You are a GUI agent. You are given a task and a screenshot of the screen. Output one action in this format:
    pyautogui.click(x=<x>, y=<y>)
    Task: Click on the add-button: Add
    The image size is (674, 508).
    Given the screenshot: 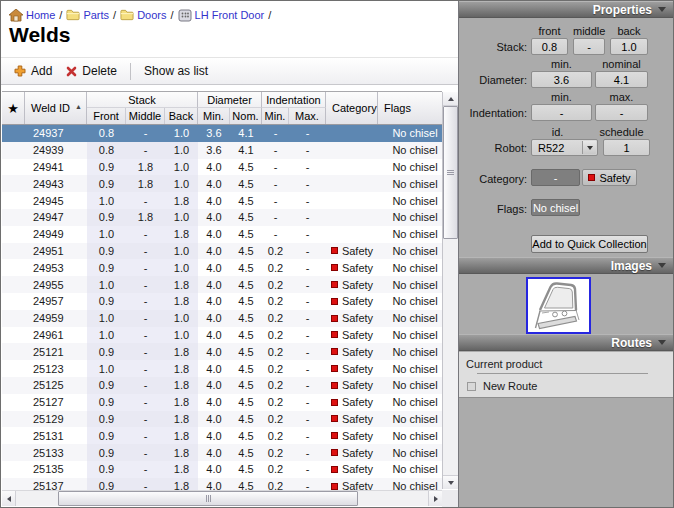 What is the action you would take?
    pyautogui.click(x=33, y=71)
    